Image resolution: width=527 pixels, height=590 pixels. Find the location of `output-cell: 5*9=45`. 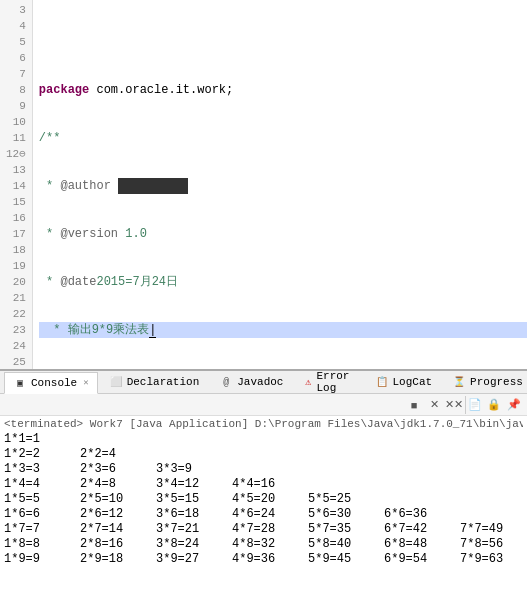

output-cell: 5*9=45 is located at coordinates (340, 560).